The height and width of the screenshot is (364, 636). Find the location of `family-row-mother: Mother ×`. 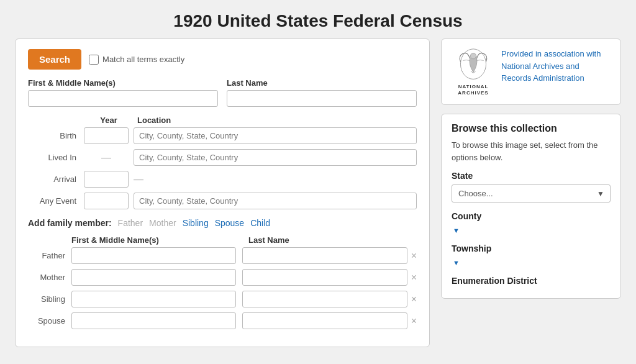

family-row-mother: Mother × is located at coordinates (222, 277).